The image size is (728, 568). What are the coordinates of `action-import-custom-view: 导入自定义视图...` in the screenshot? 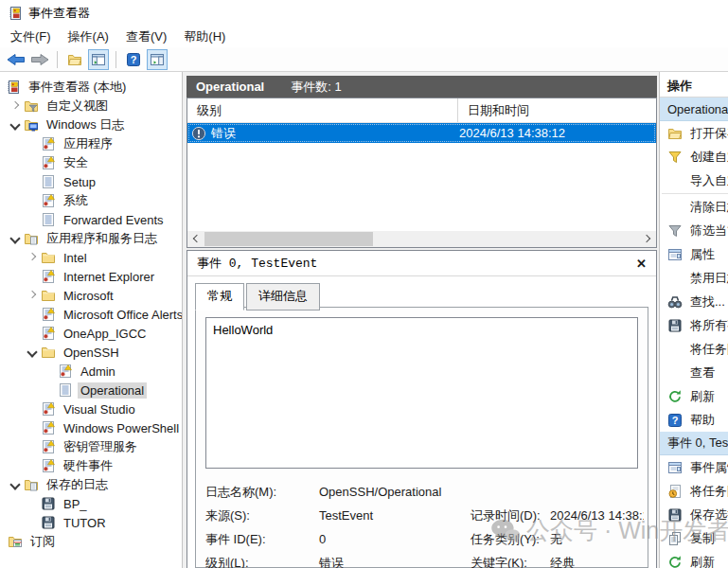 It's located at (694, 180).